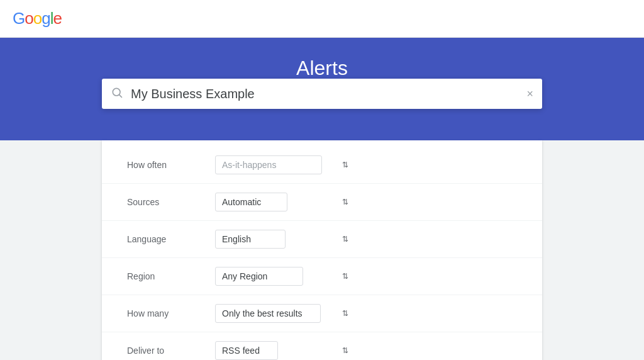  Describe the element at coordinates (171, 313) in the screenshot. I see `how-many-label: How many` at that location.